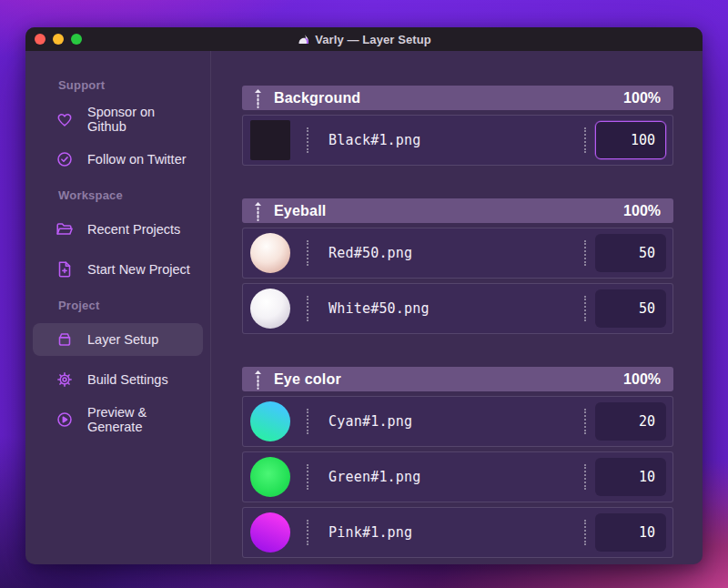 The width and height of the screenshot is (728, 588). Describe the element at coordinates (131, 306) in the screenshot. I see `sidebar-section-project: Project` at that location.